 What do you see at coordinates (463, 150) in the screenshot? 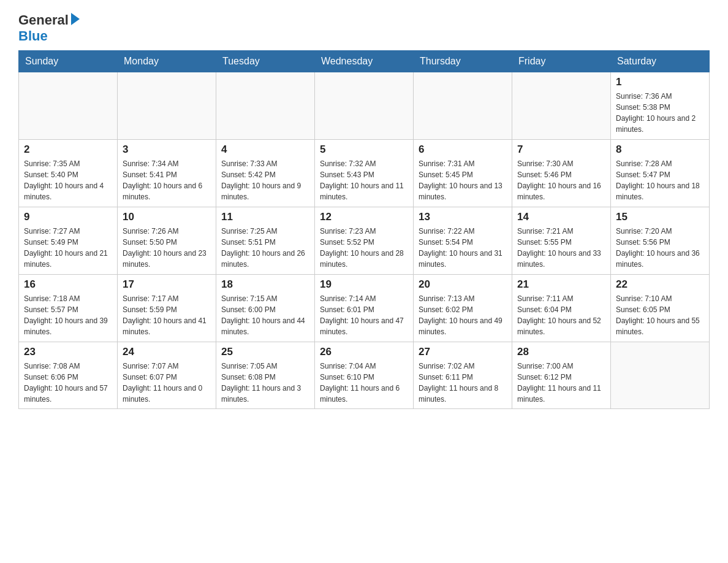
I see `day-number: 6` at bounding box center [463, 150].